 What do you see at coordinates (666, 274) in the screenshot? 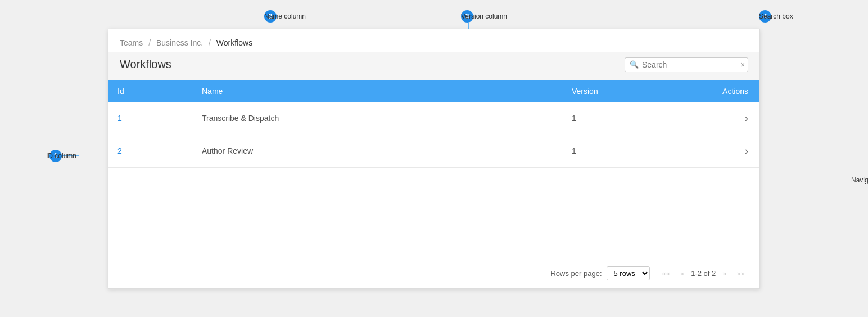
I see `first-page-button: ««` at bounding box center [666, 274].